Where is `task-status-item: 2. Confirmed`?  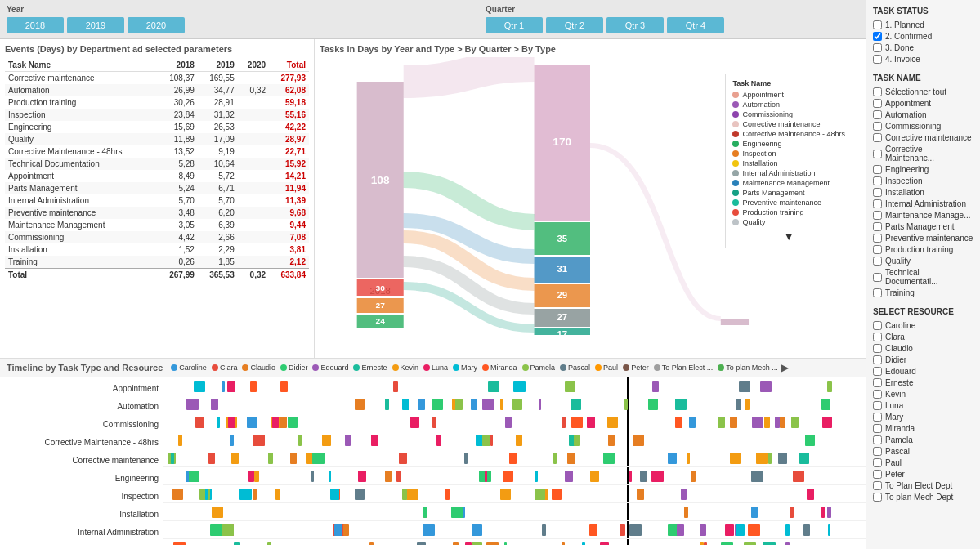
task-status-item: 2. Confirmed is located at coordinates (924, 36).